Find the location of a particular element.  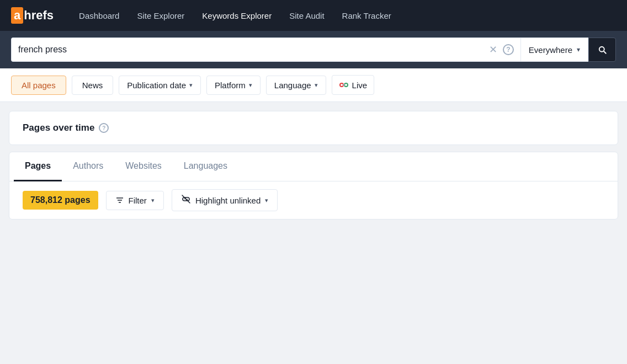

live-icon is located at coordinates (344, 85).